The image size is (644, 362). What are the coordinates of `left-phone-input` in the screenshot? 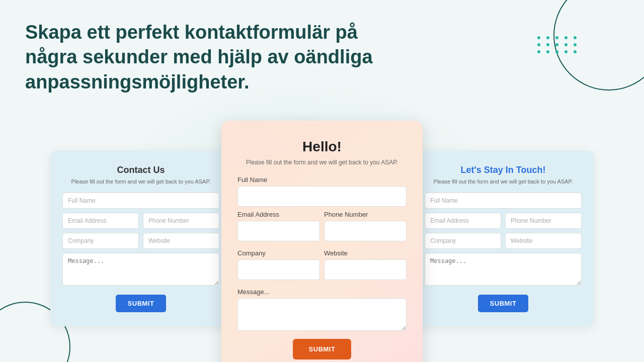 It's located at (181, 221).